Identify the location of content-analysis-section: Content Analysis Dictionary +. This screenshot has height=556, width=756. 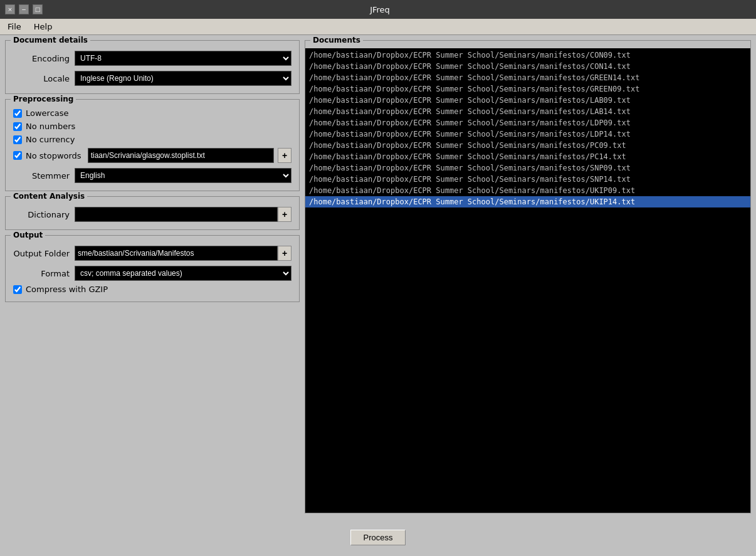
(152, 213).